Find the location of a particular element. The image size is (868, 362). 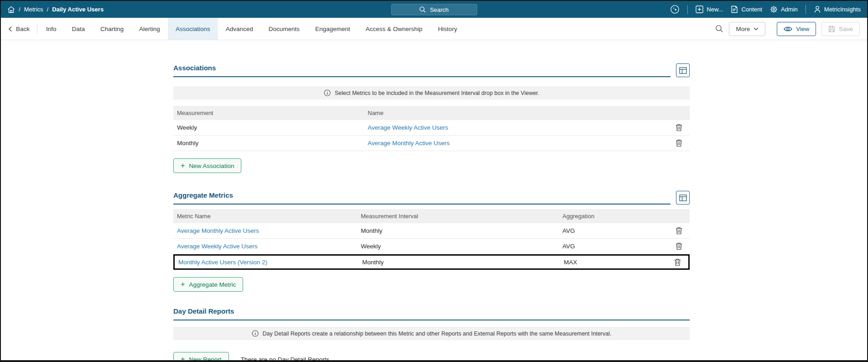

tab-info: Info is located at coordinates (51, 29).